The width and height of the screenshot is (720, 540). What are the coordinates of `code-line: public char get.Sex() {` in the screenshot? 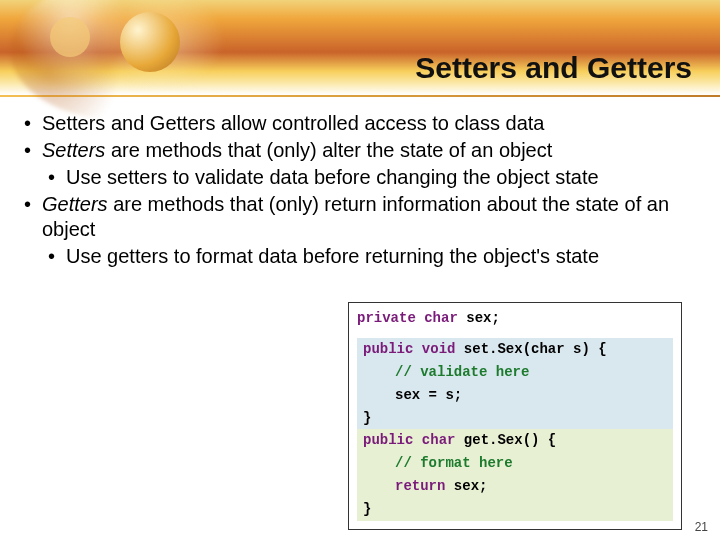 It's located at (515, 440).